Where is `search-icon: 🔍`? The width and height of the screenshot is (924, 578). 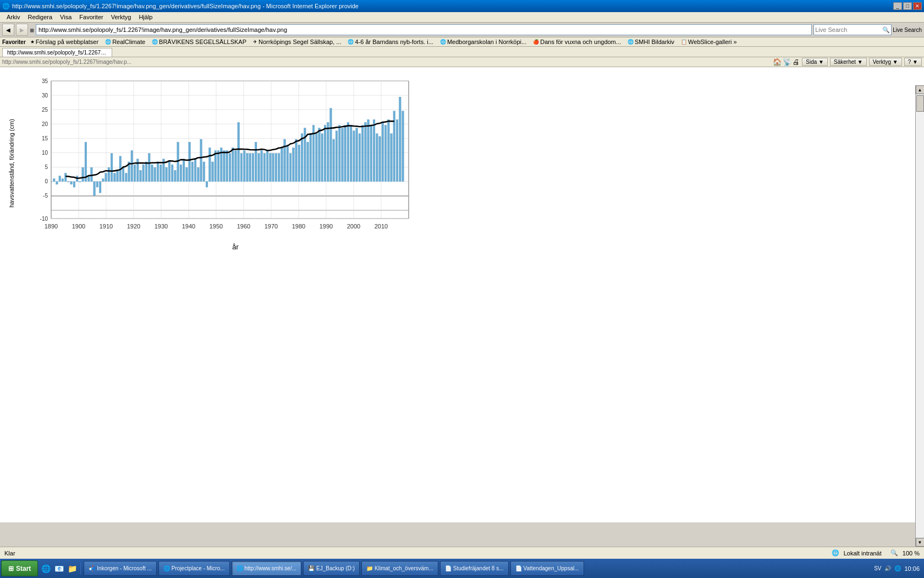
search-icon: 🔍 is located at coordinates (886, 30).